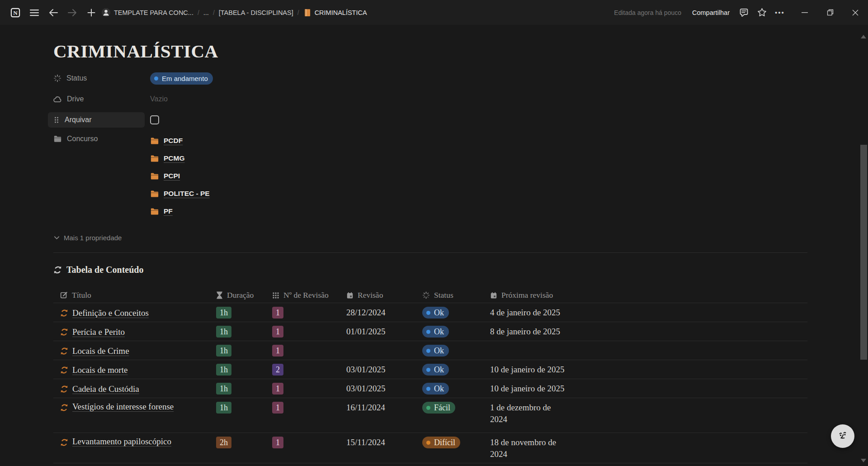  What do you see at coordinates (241, 295) in the screenshot?
I see `column-header-duracao: Duração` at bounding box center [241, 295].